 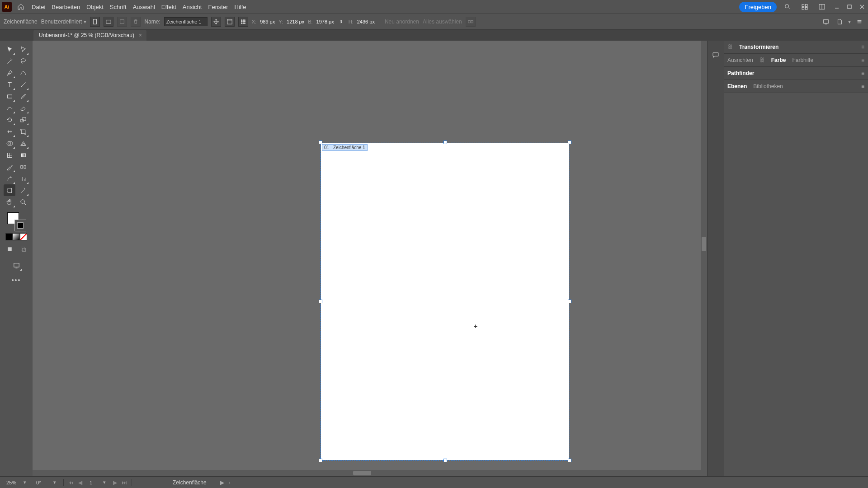 I want to click on artboard-first-button: ⏮, so click(x=71, y=483).